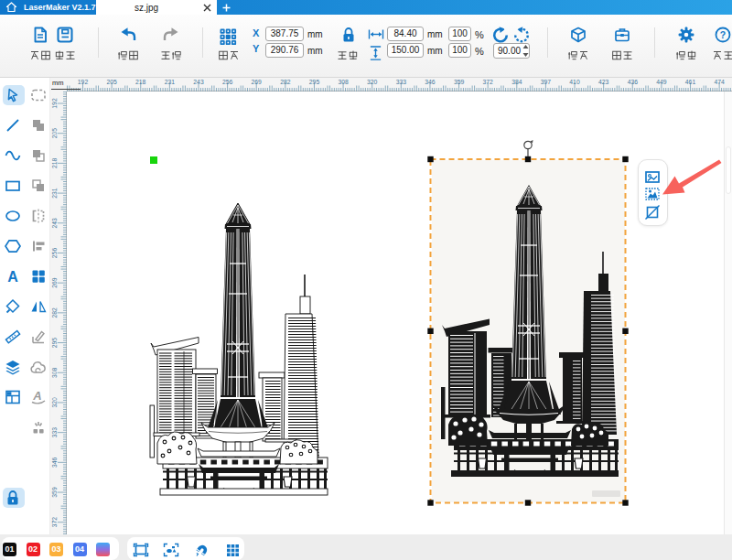 This screenshot has width=732, height=560. I want to click on svg-text: 436, so click(633, 82).